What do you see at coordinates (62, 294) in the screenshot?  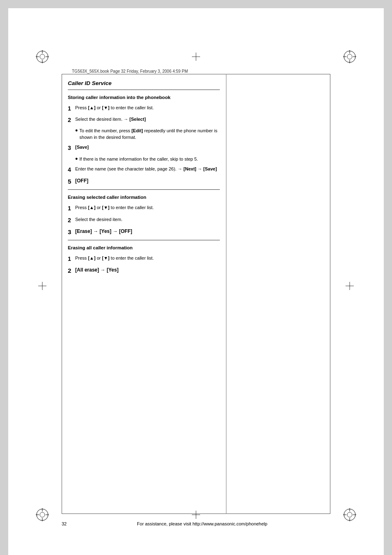 I see `border-left` at bounding box center [62, 294].